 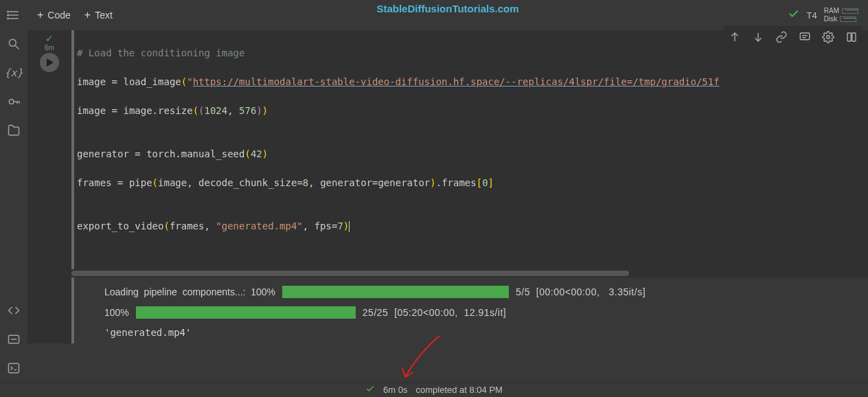 I want to click on search-icon, so click(x=14, y=44).